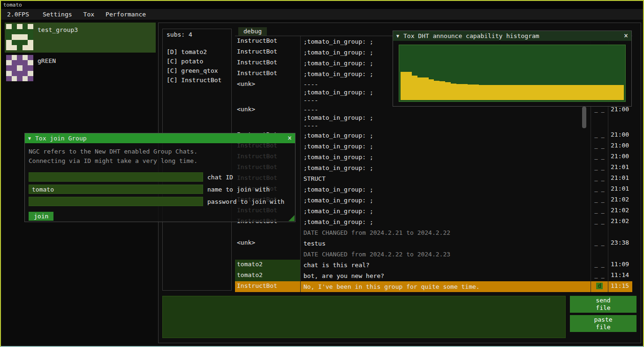 This screenshot has width=644, height=347. What do you see at coordinates (364, 317) in the screenshot?
I see `message-input` at bounding box center [364, 317].